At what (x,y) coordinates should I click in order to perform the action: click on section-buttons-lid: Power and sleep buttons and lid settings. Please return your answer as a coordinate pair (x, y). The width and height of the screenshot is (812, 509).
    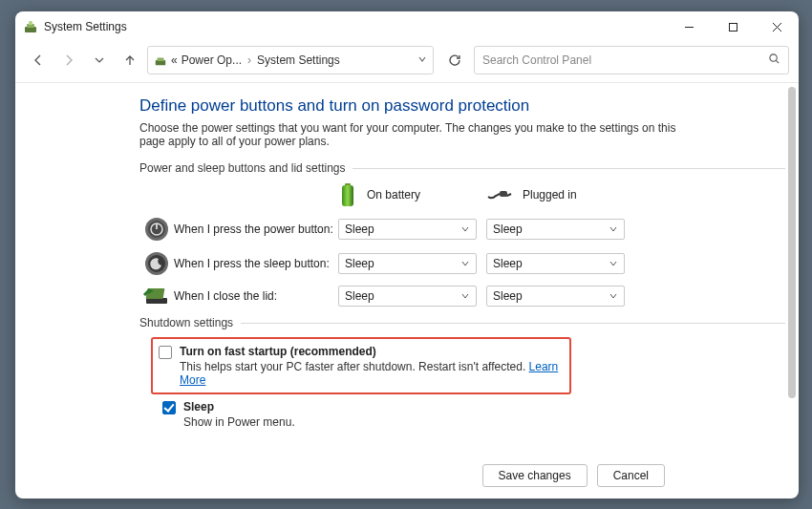
    Looking at the image, I should click on (462, 168).